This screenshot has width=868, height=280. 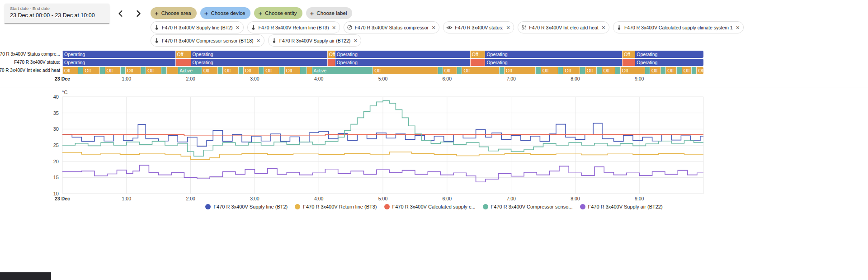 I want to click on legend-label: F470 R 3x400V Supply air (BT22), so click(x=626, y=207).